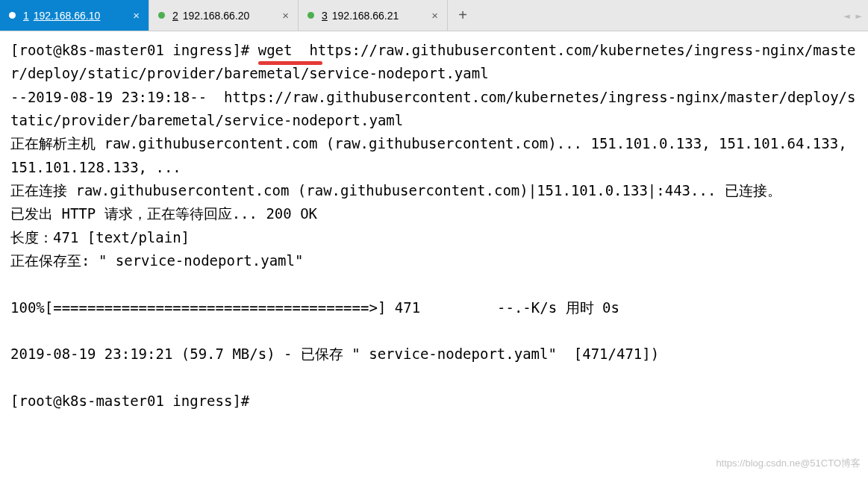  What do you see at coordinates (433, 109) in the screenshot?
I see `wget-timestamp-line: --2019-08-19 23:19:18-- https://raw.gith…` at bounding box center [433, 109].